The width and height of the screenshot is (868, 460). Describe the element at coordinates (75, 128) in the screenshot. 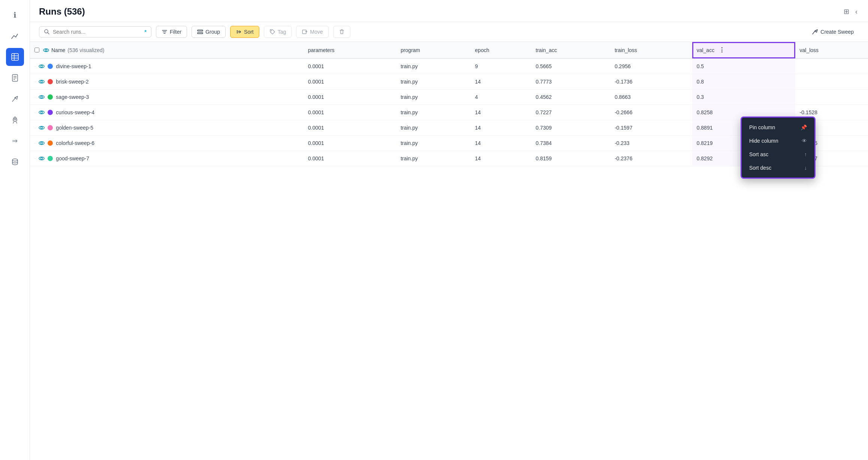

I see `run-name: golden-sweep-5` at that location.